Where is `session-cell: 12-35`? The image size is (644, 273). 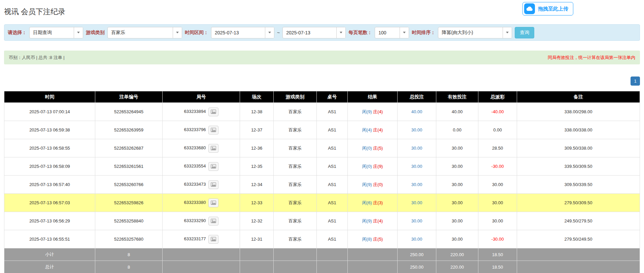 session-cell: 12-35 is located at coordinates (257, 166).